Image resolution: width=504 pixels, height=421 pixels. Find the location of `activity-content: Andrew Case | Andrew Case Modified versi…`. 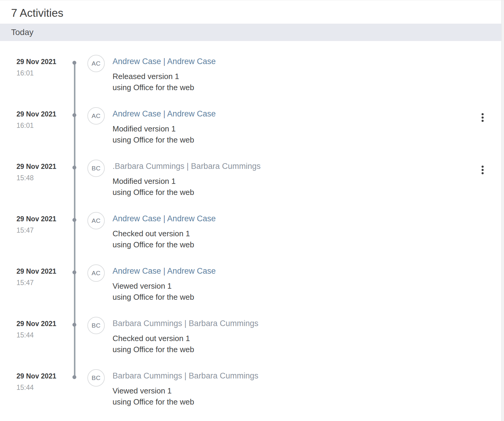

activity-content: Andrew Case | Andrew Case Modified versi… is located at coordinates (164, 127).